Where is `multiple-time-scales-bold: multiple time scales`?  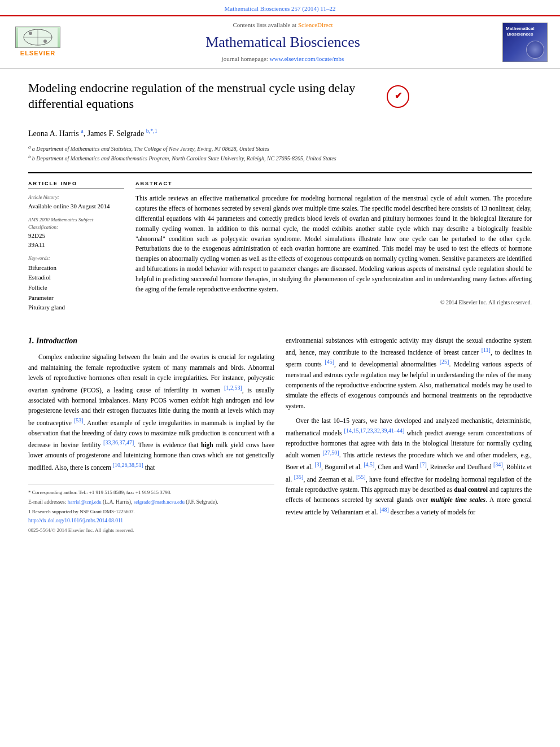
multiple-time-scales-bold: multiple time scales is located at coordinates (458, 500).